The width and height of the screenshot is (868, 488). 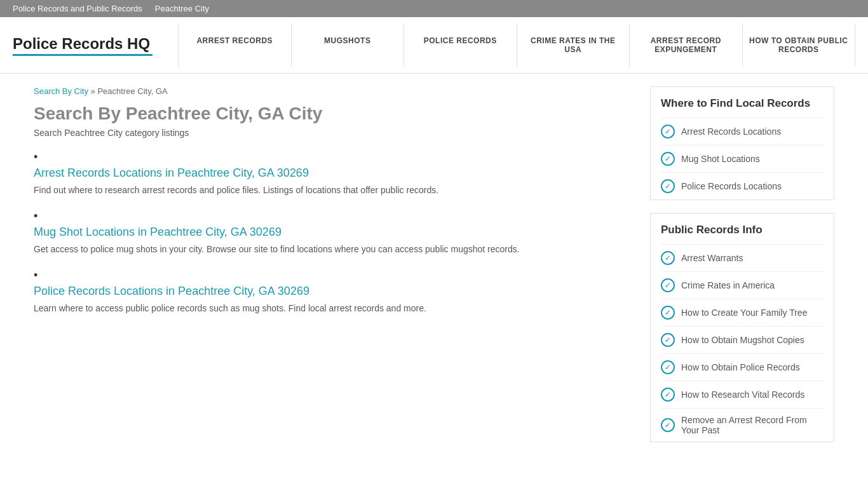 I want to click on breadcrumb-parent: Search By City, so click(x=61, y=92).